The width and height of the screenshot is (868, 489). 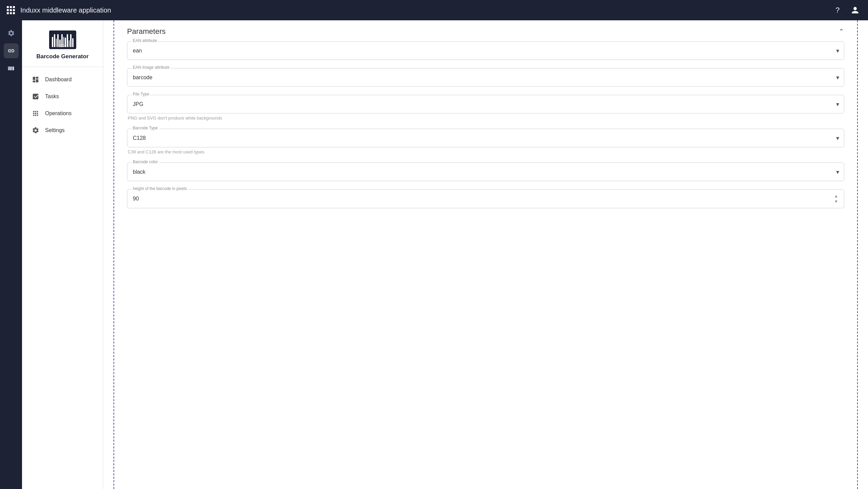 I want to click on ean-image-attribute-wrapper: EAN Image attribute barcode ▾, so click(x=486, y=77).